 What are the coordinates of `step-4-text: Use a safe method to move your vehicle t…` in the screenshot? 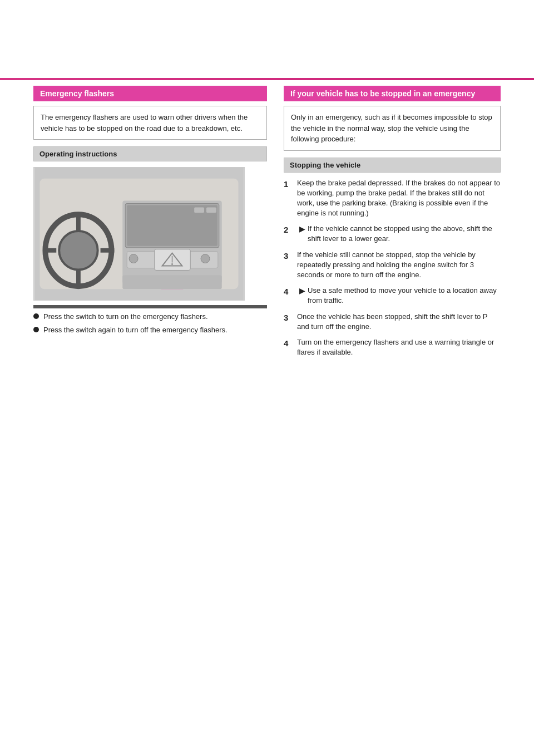 It's located at (404, 296).